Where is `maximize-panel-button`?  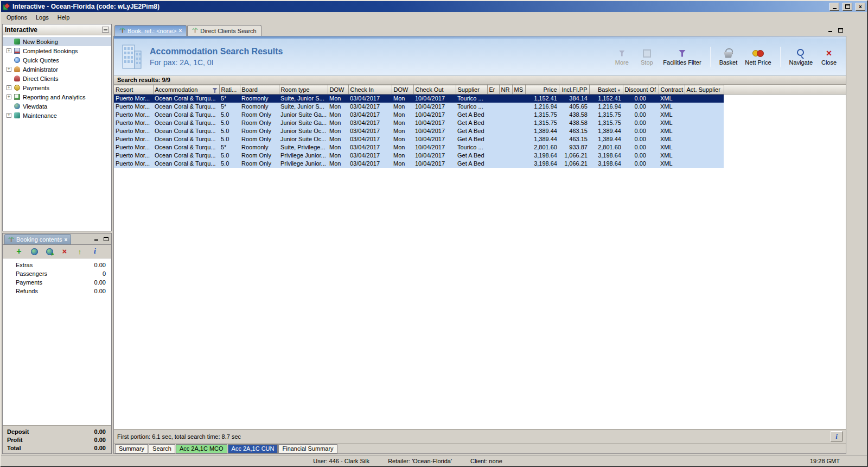 maximize-panel-button is located at coordinates (106, 239).